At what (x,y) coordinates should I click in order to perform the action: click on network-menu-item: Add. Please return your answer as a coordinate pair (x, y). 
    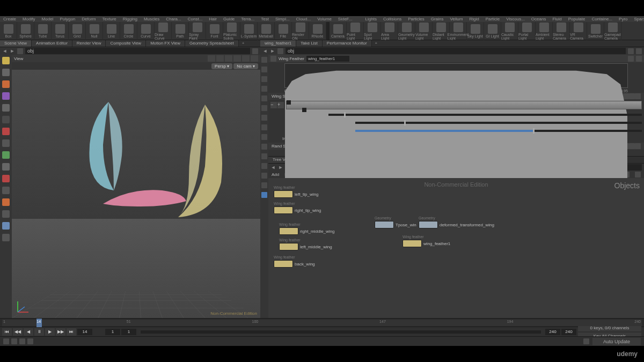
    Looking at the image, I should click on (275, 175).